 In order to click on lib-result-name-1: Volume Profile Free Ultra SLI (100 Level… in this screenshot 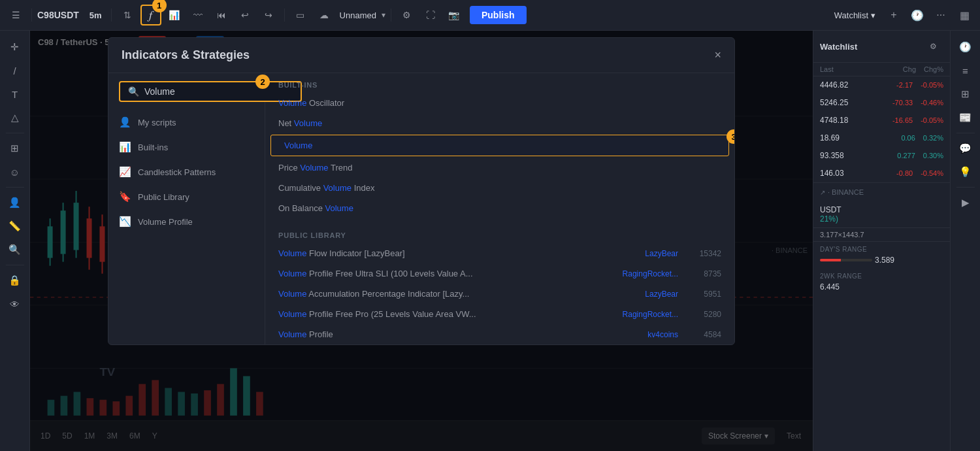, I will do `click(376, 273)`.